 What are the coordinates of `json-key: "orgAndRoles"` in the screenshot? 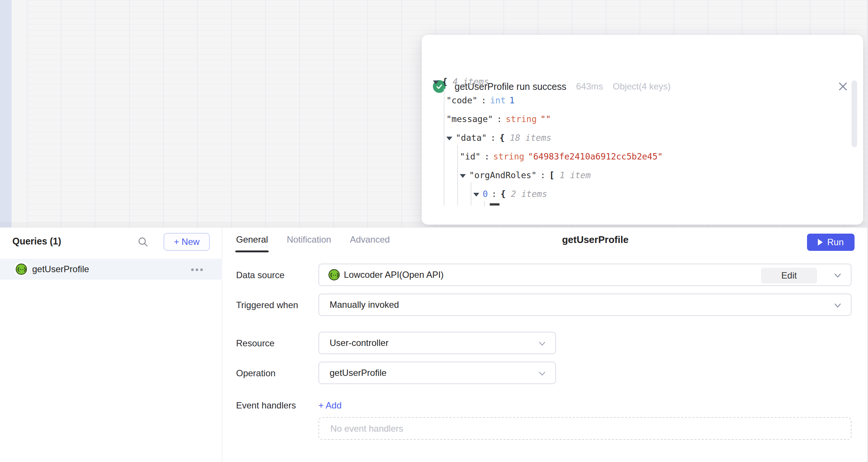 It's located at (503, 175).